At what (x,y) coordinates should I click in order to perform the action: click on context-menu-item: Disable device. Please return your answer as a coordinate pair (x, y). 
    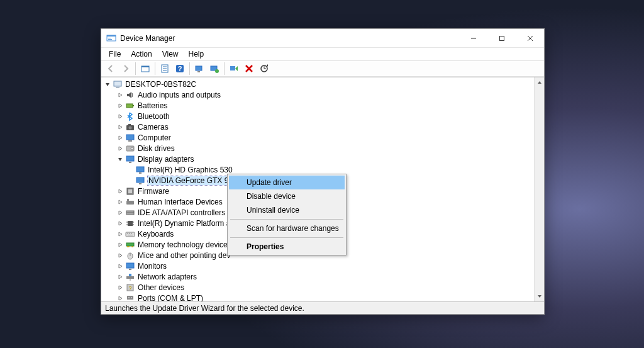
    Looking at the image, I should click on (287, 196).